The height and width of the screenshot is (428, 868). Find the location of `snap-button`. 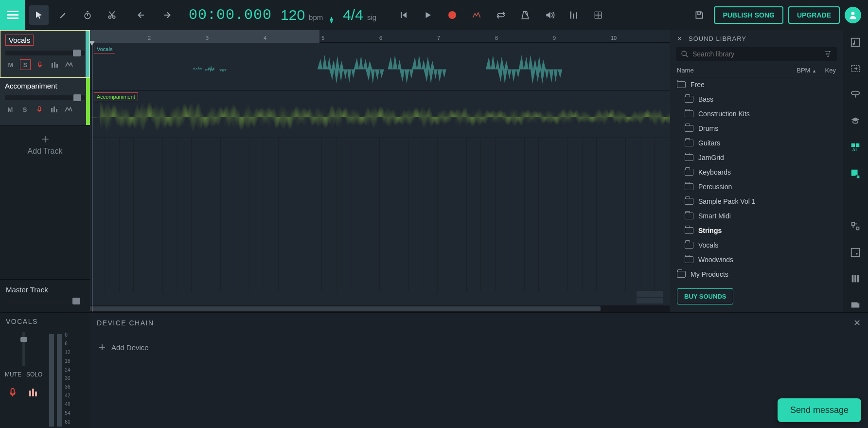

snap-button is located at coordinates (598, 15).